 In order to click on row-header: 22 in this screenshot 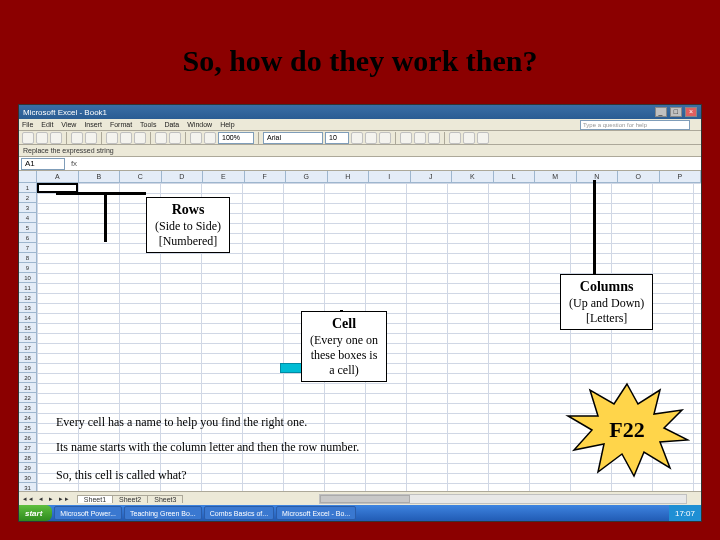, I will do `click(28, 398)`.